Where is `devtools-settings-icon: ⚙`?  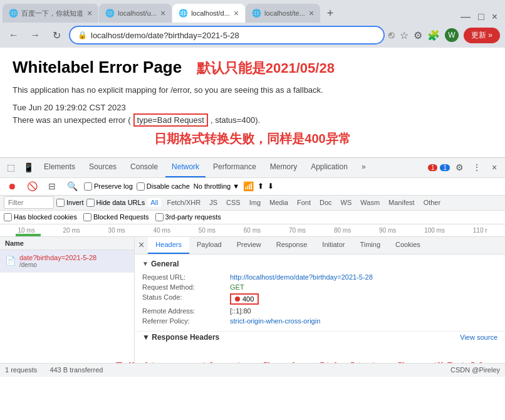 devtools-settings-icon: ⚙ is located at coordinates (459, 167).